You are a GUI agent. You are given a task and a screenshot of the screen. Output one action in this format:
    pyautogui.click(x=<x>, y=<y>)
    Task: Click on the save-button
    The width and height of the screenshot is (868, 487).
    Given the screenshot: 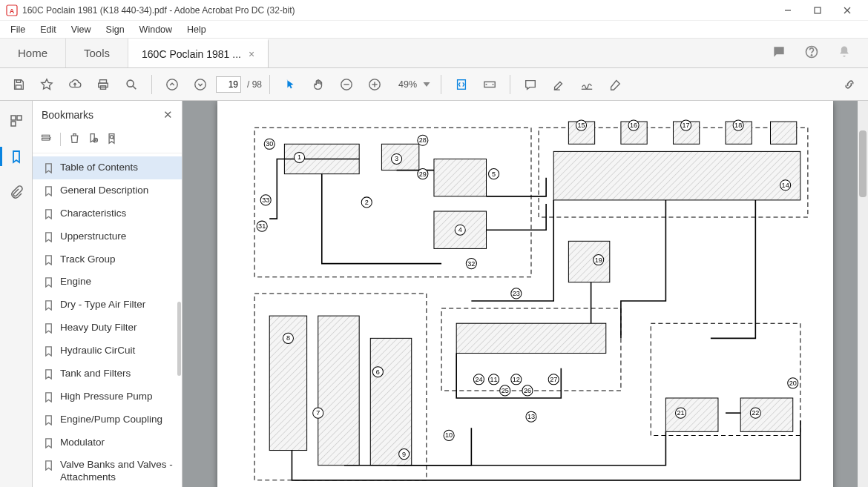 What is the action you would take?
    pyautogui.click(x=19, y=85)
    